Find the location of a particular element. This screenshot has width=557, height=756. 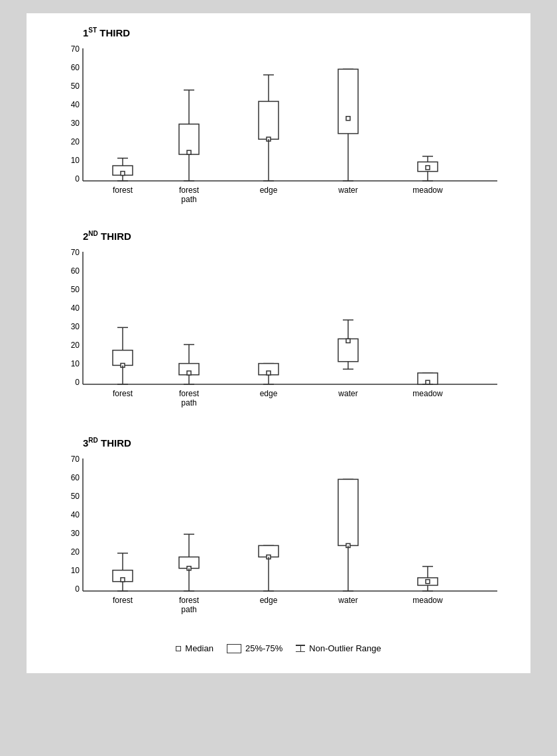

y-label-60: 60 is located at coordinates (76, 68).